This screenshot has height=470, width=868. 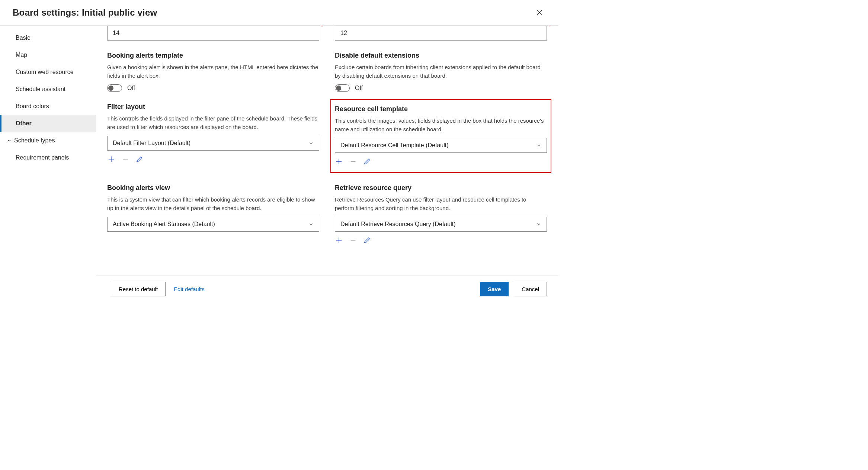 What do you see at coordinates (48, 150) in the screenshot?
I see `sidebar: Basic Map Custom web resource Schedule a…` at bounding box center [48, 150].